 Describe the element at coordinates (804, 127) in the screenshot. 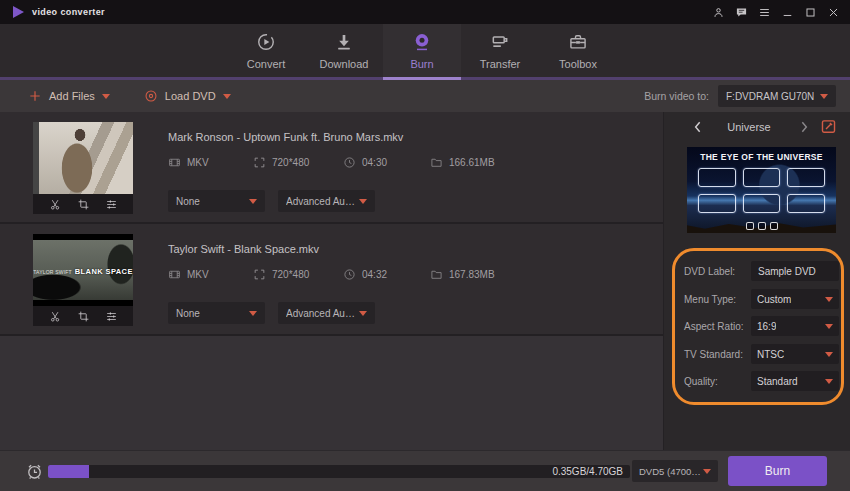

I see `chevron-right-icon` at that location.